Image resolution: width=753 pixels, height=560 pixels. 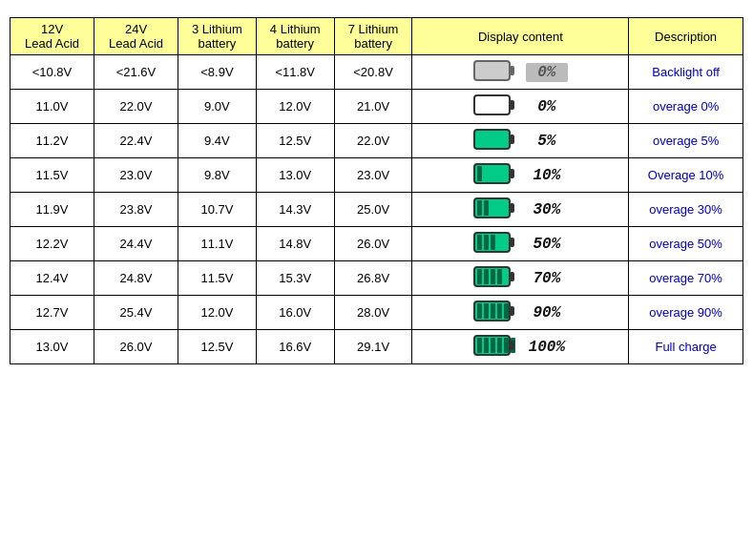 What do you see at coordinates (136, 279) in the screenshot?
I see `cell-v24: 24.8V` at bounding box center [136, 279].